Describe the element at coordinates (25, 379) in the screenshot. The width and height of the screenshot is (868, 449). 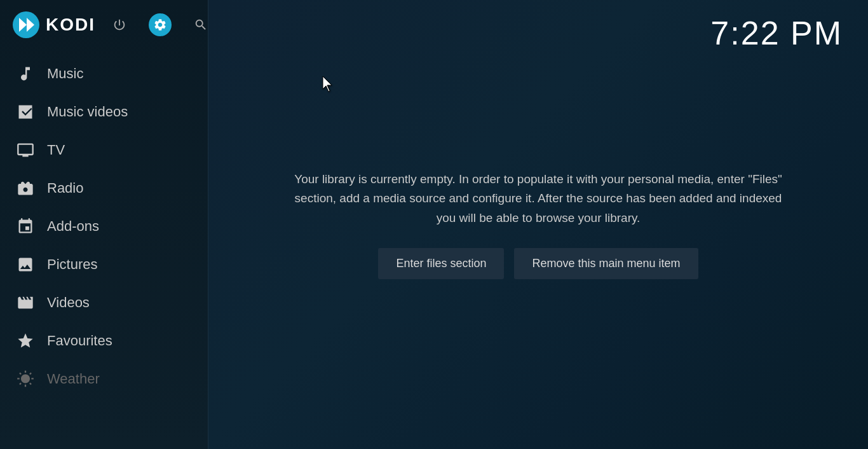
I see `weather-icon` at that location.